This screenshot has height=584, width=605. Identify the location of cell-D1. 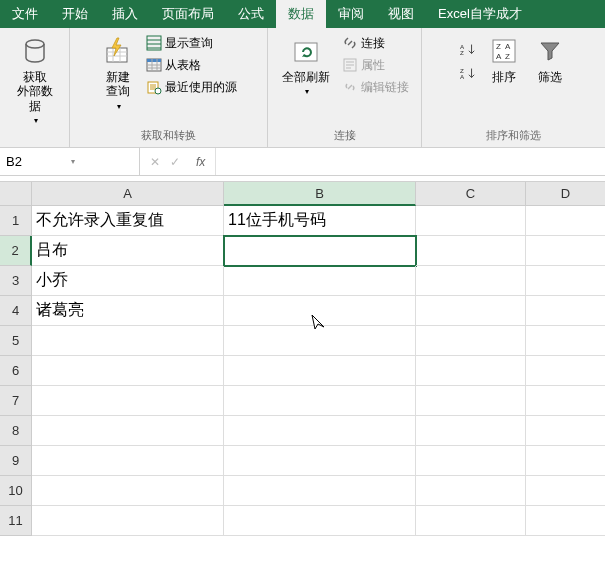
(566, 221).